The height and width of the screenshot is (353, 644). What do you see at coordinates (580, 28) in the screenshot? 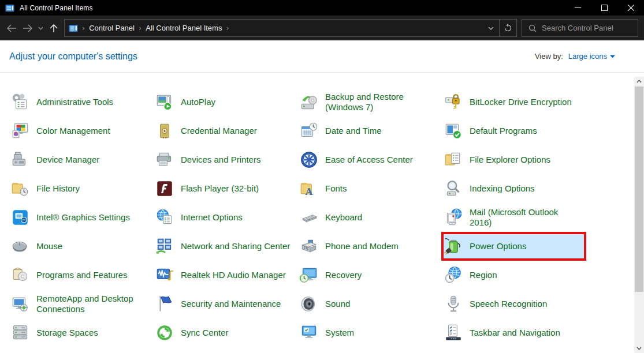
I see `search-box: Search Control Panel` at bounding box center [580, 28].